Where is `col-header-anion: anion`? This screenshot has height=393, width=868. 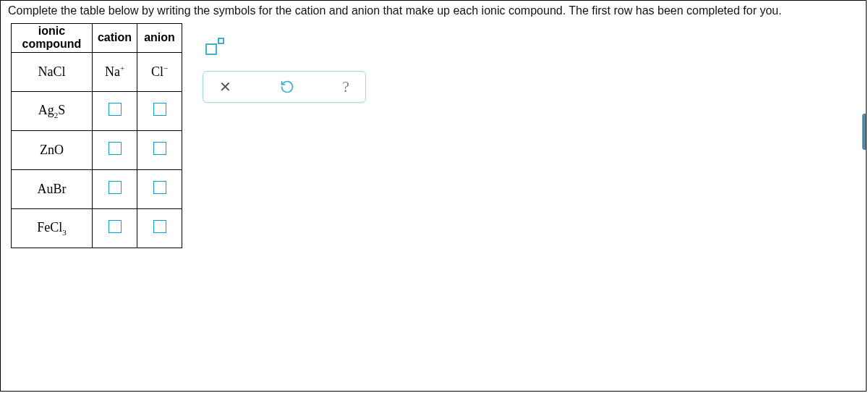 col-header-anion: anion is located at coordinates (160, 38).